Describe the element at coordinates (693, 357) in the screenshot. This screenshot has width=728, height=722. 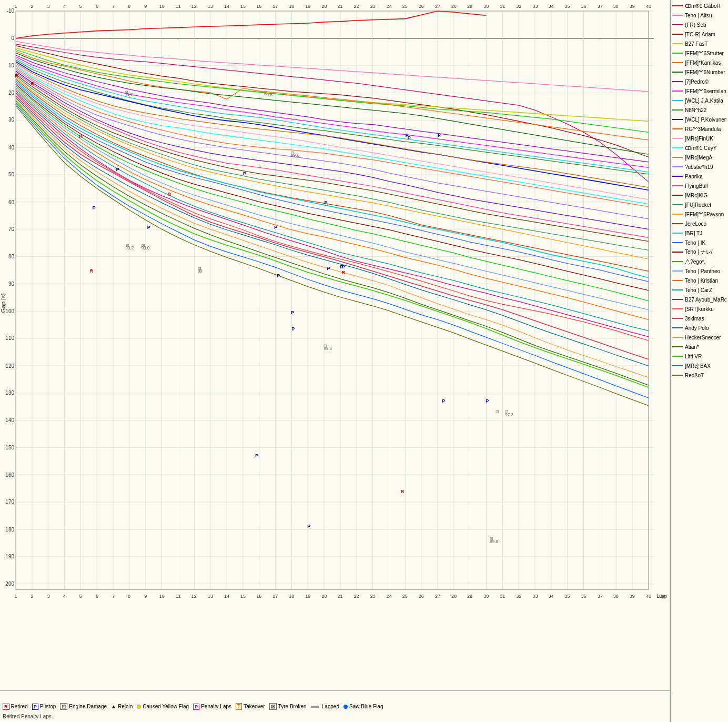
I see `litti-name: Litti VR` at that location.